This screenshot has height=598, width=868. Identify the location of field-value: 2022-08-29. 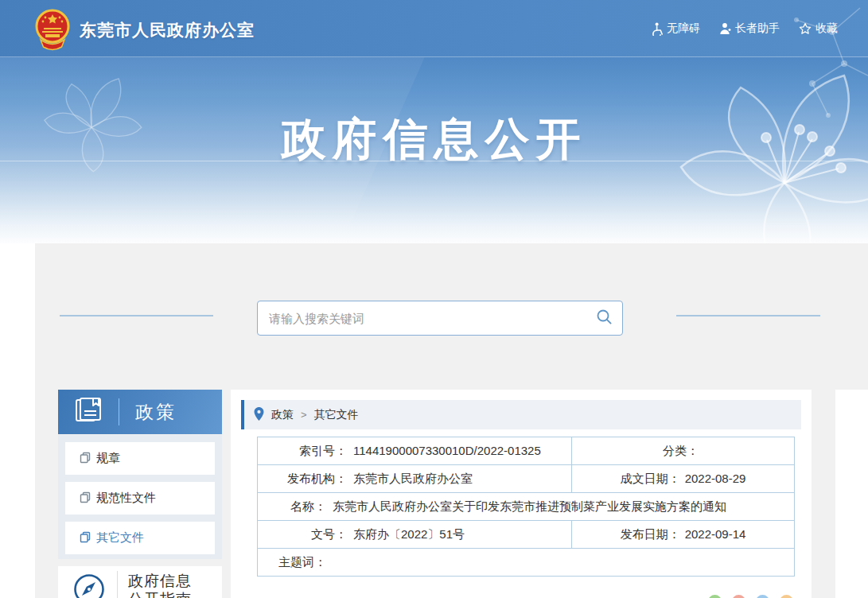
(716, 479).